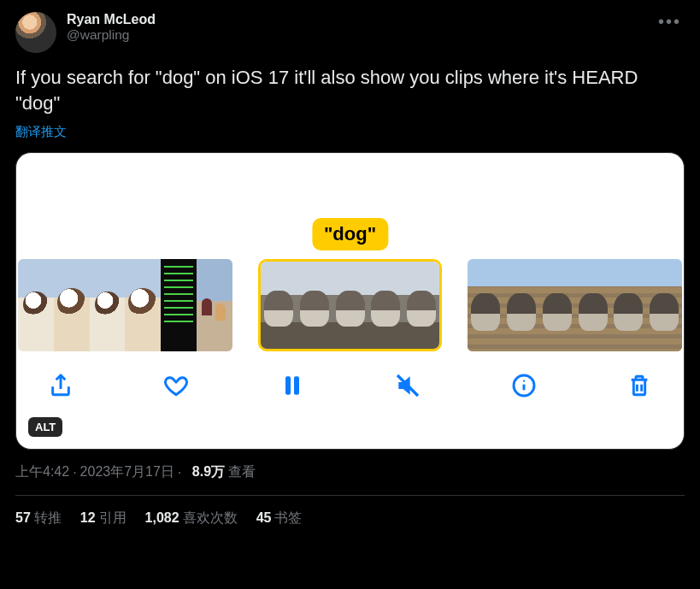 Image resolution: width=700 pixels, height=589 pixels. I want to click on views-label: 查看, so click(242, 472).